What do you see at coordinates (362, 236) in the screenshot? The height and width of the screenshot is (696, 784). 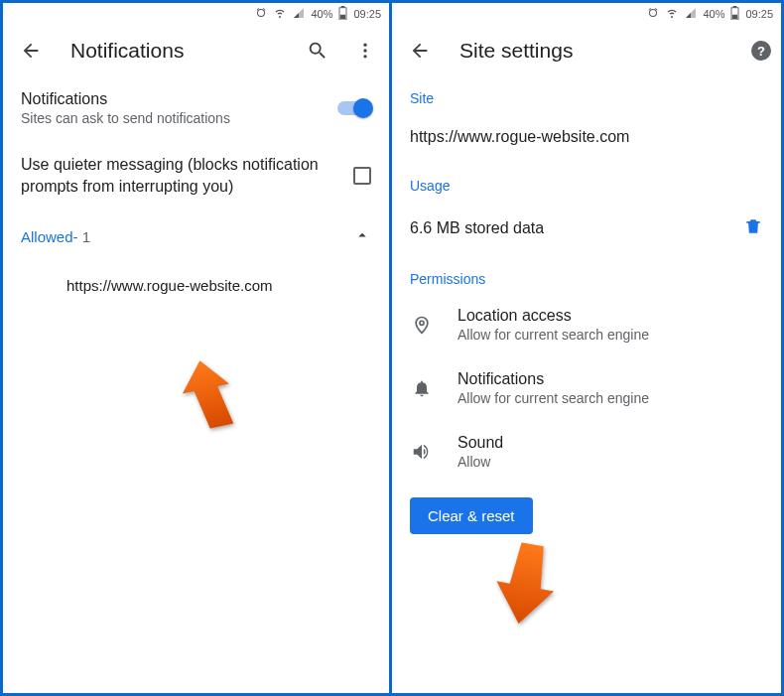 I see `chevron-up-icon` at bounding box center [362, 236].